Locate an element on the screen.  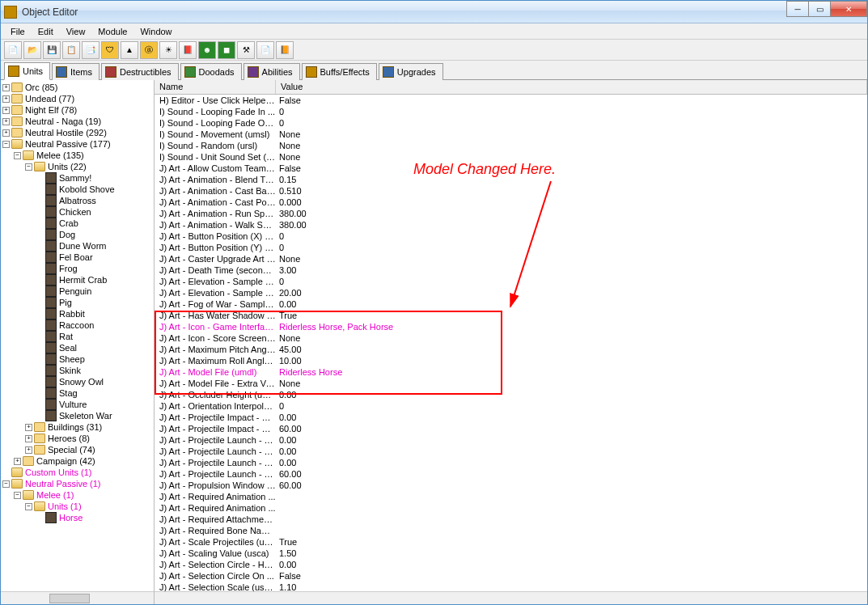
property-row: J) Art - Projectile Launch - X ...0.00 is located at coordinates (511, 440).